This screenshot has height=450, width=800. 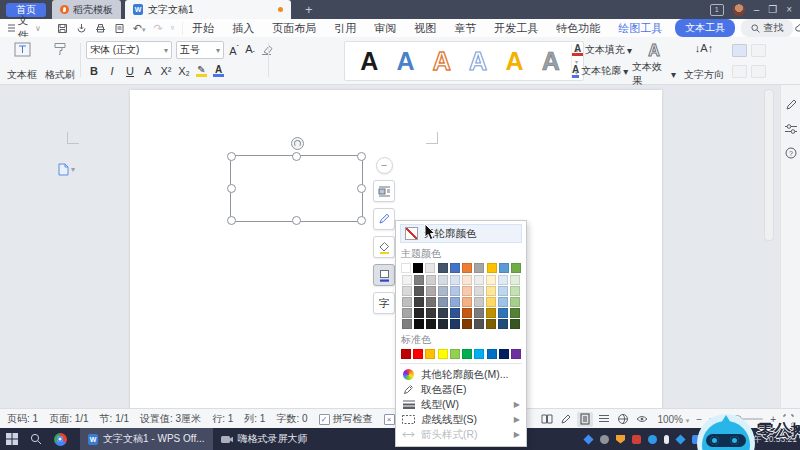 What do you see at coordinates (652, 440) in the screenshot?
I see `messenger-icon` at bounding box center [652, 440].